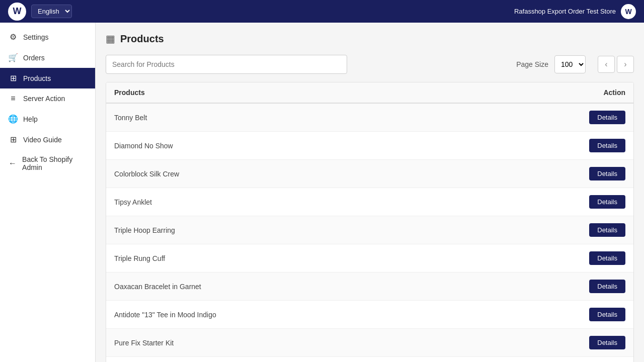 The image size is (644, 362). What do you see at coordinates (47, 37) in the screenshot?
I see `sidebar-item-settings: ⚙ Settings` at bounding box center [47, 37].